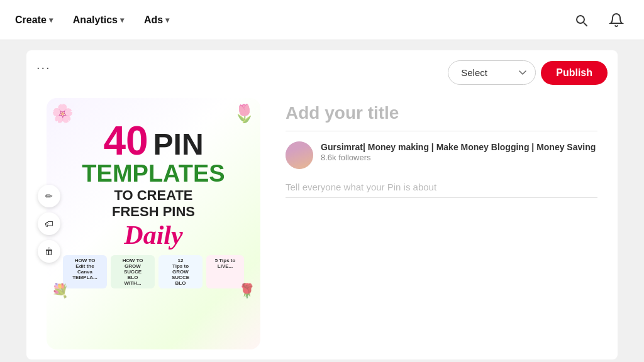  What do you see at coordinates (34, 20) in the screenshot?
I see `nav-create: Create ▾` at bounding box center [34, 20].